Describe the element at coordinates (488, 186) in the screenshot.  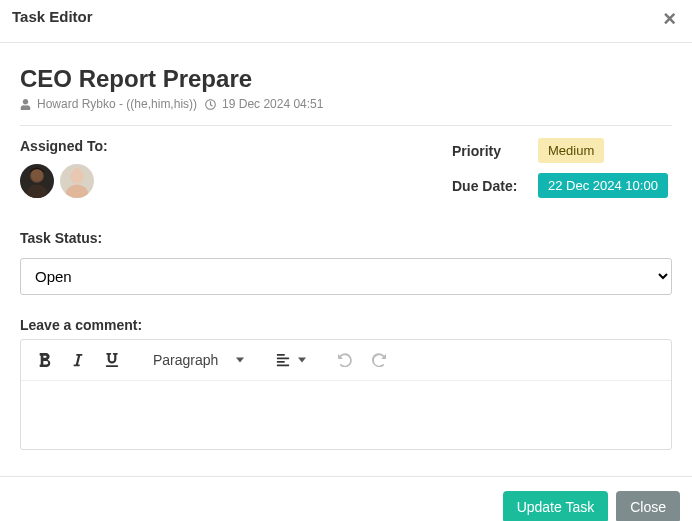
I see `due-date-label: Due Date:` at that location.